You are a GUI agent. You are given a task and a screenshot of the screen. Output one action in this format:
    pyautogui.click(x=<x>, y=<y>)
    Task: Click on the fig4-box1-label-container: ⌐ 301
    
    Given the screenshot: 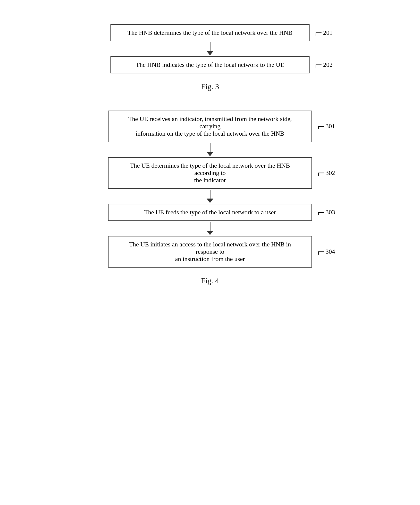 What is the action you would take?
    pyautogui.click(x=326, y=126)
    